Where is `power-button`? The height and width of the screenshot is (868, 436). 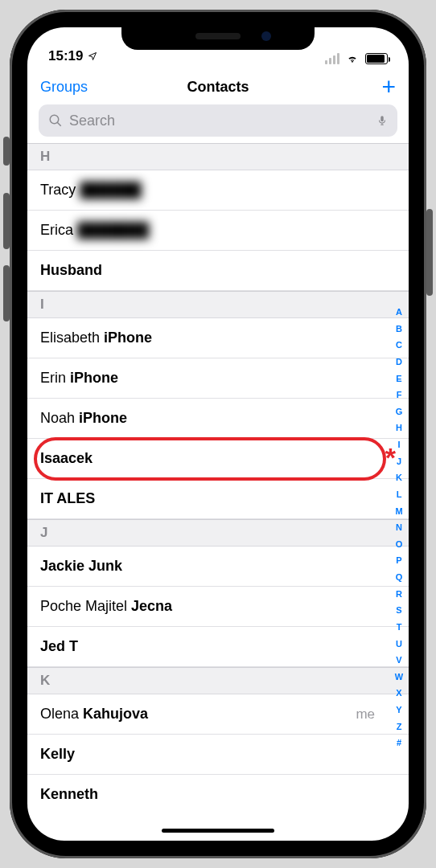
power-button is located at coordinates (430, 252).